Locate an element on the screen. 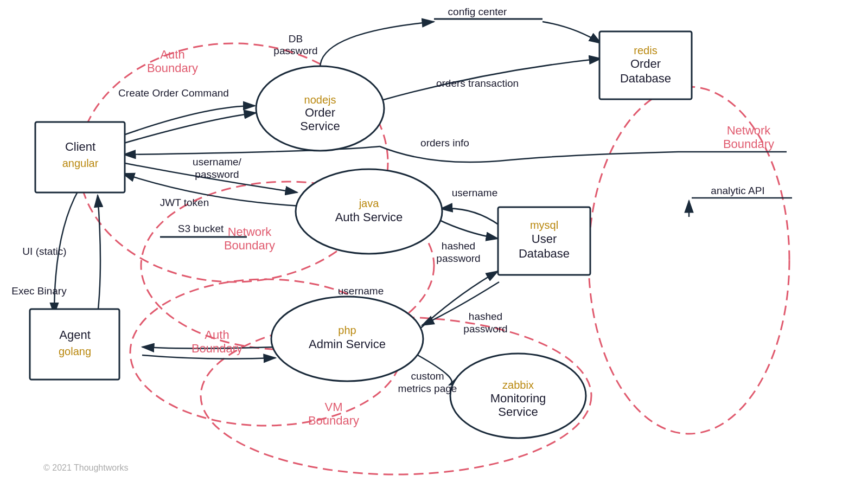 The image size is (868, 488). auth-service-label: Auth Service is located at coordinates (369, 217).